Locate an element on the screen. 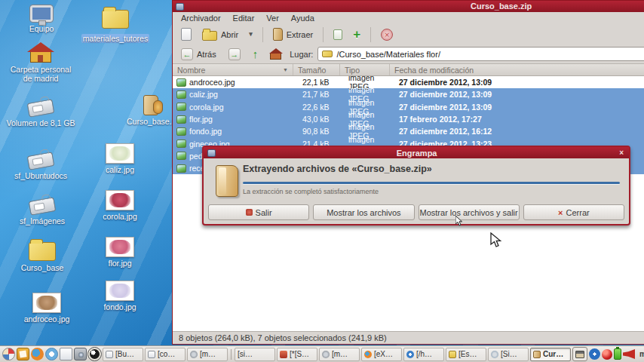 The image size is (644, 362). desktop-icon-carpeta-personal: Carpeta personal de madrid is located at coordinates (41, 61).